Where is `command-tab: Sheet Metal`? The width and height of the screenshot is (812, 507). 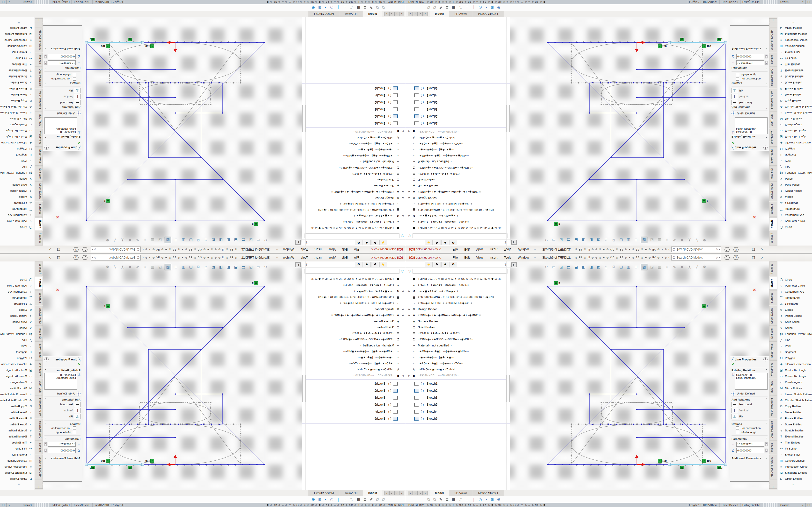 command-tab: Sheet Metal is located at coordinates (773, 351).